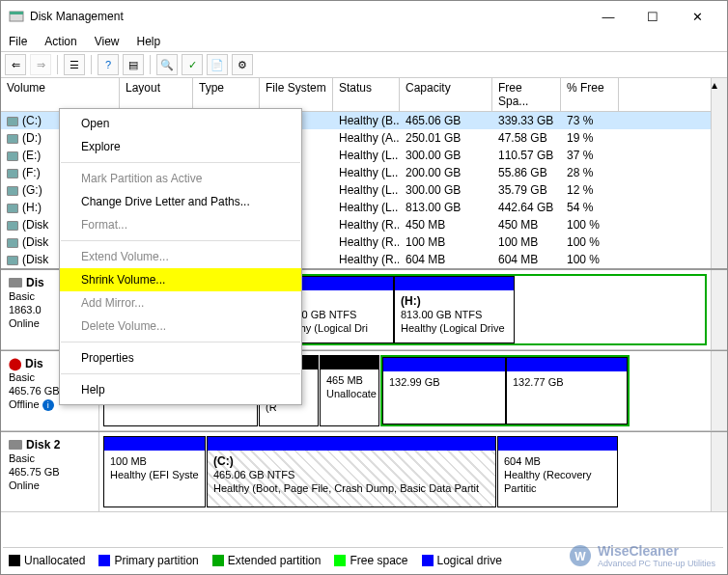  Describe the element at coordinates (60, 95) in the screenshot. I see `col-volume: Volume` at that location.